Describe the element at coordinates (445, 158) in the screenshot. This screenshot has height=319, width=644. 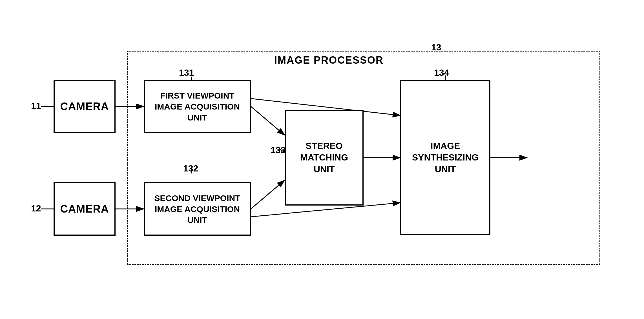
I see `synth-label: IMAGE SYNTHESIZING UNIT` at that location.